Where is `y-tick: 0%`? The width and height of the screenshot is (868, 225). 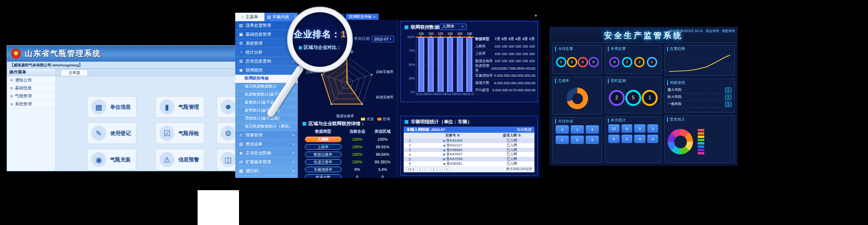
y-tick: 0% is located at coordinates (410, 92).